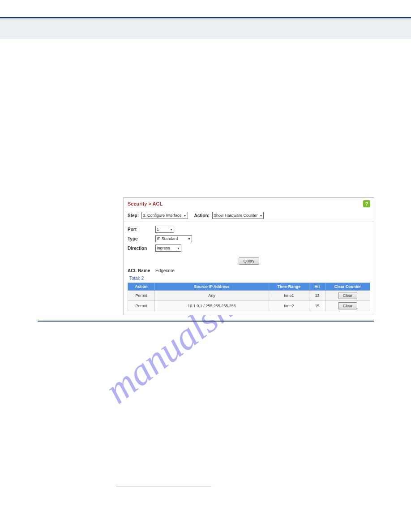 This screenshot has width=411, height=532. Describe the element at coordinates (167, 239) in the screenshot. I see `type-value: IP Standard` at that location.